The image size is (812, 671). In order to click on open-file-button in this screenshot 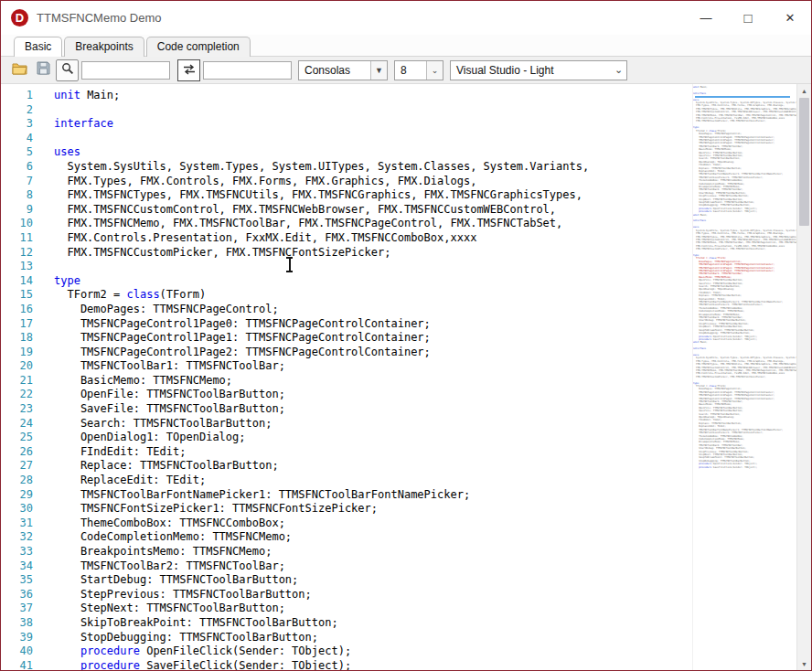, I will do `click(20, 70)`.